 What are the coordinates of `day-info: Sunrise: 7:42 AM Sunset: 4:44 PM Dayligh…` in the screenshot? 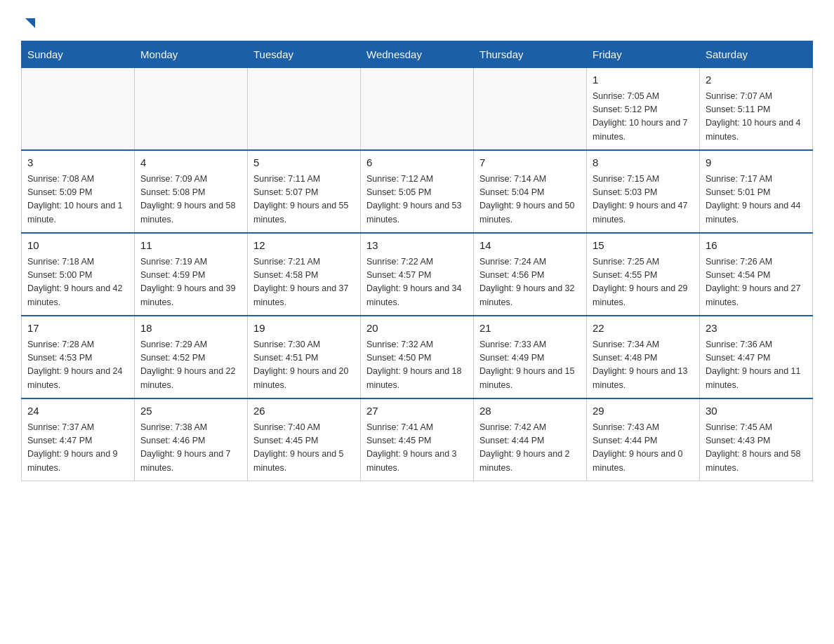 It's located at (530, 448).